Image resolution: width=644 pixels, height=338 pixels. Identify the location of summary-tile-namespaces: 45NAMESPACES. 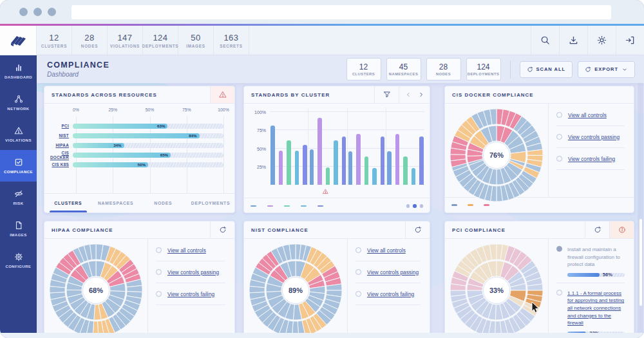
(404, 70).